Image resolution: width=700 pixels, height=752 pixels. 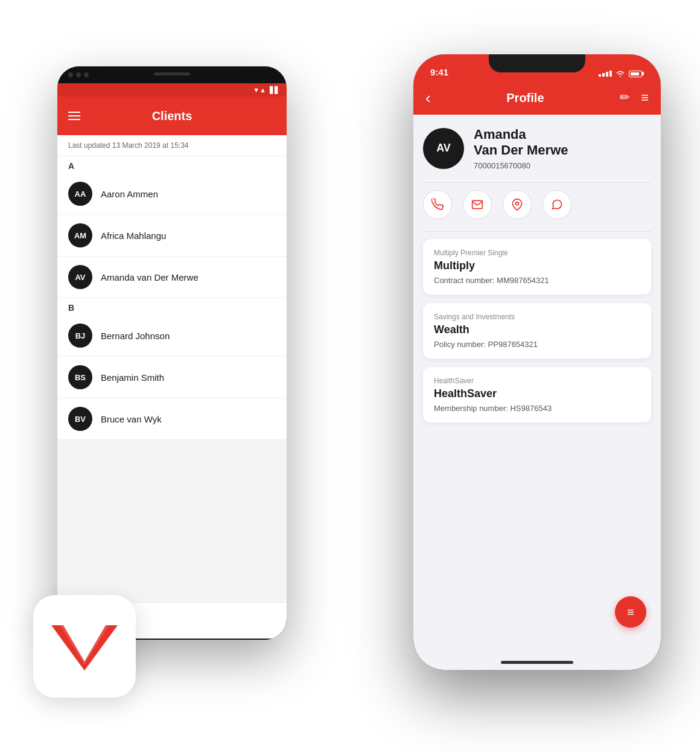 What do you see at coordinates (464, 280) in the screenshot?
I see `multiply-number-label: Contract number:` at bounding box center [464, 280].